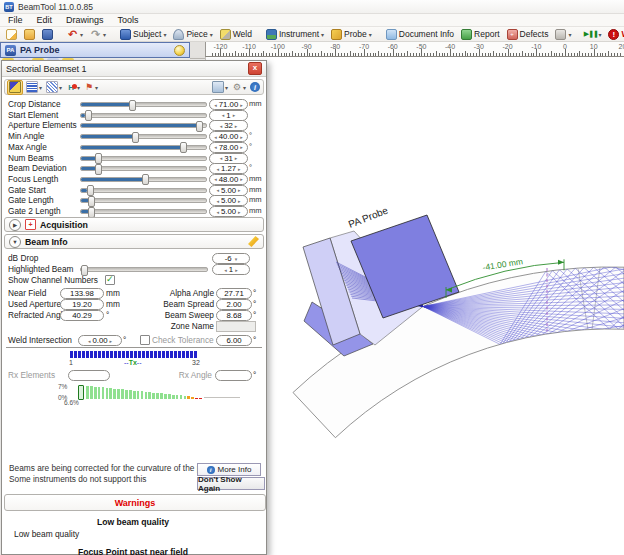  I want to click on highlighted-beam-spinner: ◂1▸, so click(231, 270).